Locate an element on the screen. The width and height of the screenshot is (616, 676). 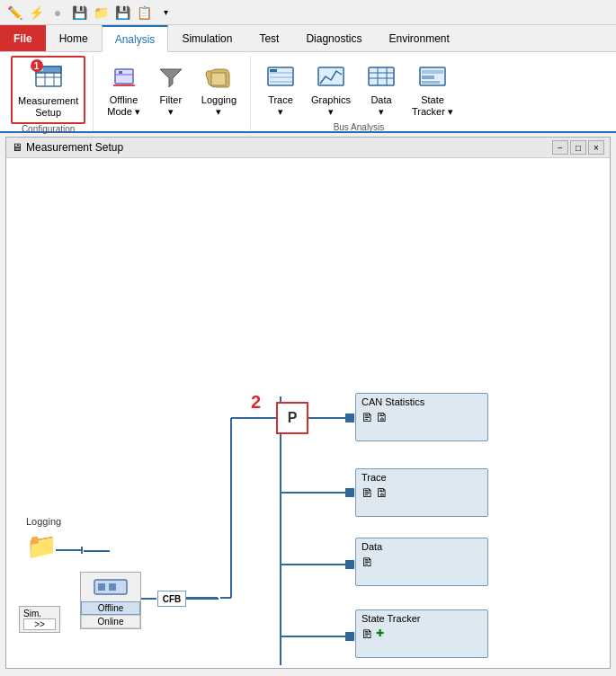
bus-analysis-group-label: Bus Analysis is located at coordinates (360, 129).